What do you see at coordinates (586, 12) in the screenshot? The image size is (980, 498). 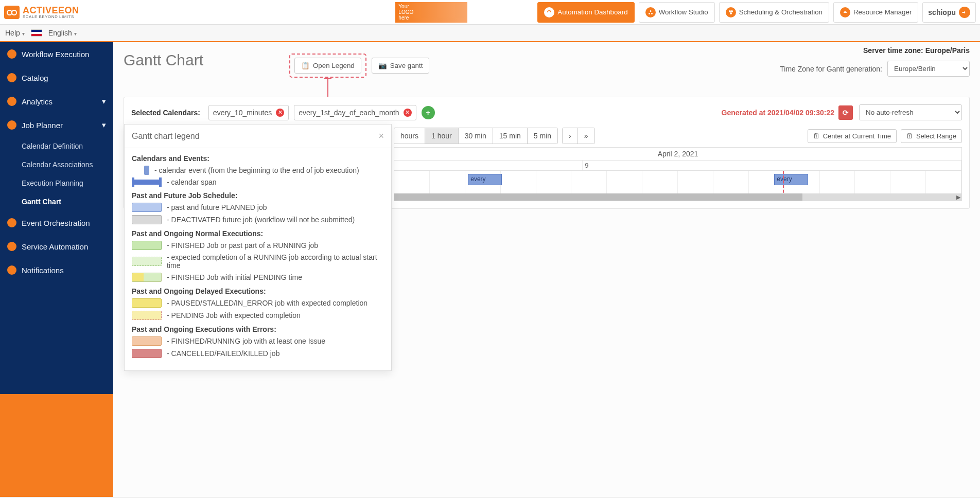 I see `nav-automation-dashboard: Automation Dashboard` at bounding box center [586, 12].